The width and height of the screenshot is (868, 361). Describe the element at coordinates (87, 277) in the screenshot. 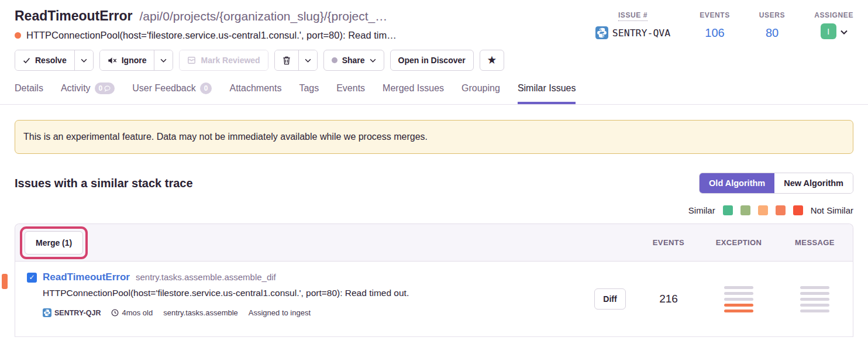

I see `row-issue-title: ReadTimeoutError` at that location.